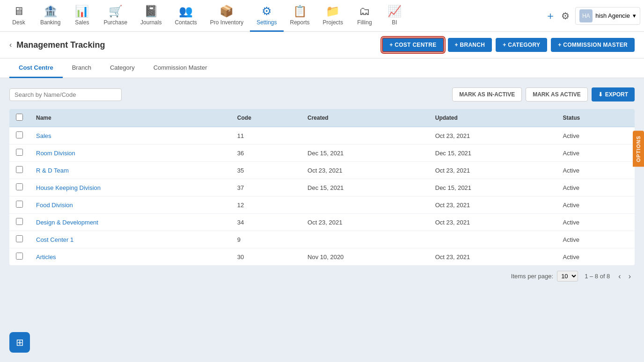  I want to click on nav-right: ＋ ⚙ HA hish Agencie ▾, so click(593, 16).